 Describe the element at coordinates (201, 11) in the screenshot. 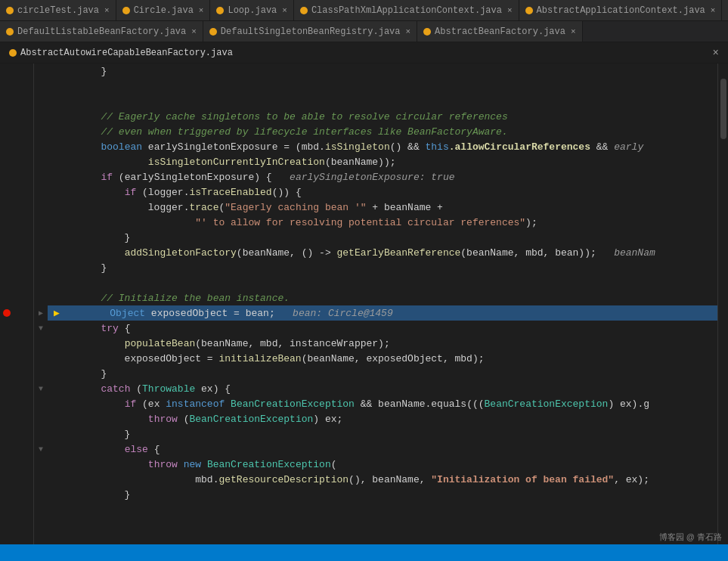

I see `tab-close-circle: ×` at that location.